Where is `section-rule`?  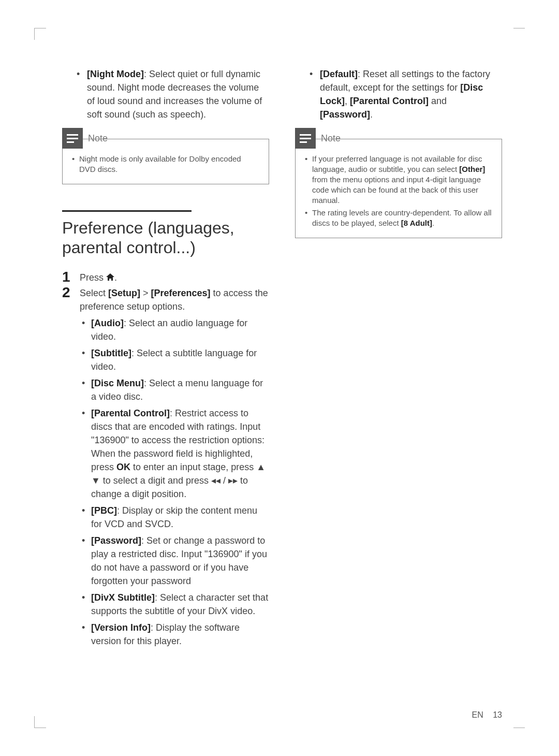
section-rule is located at coordinates (127, 211).